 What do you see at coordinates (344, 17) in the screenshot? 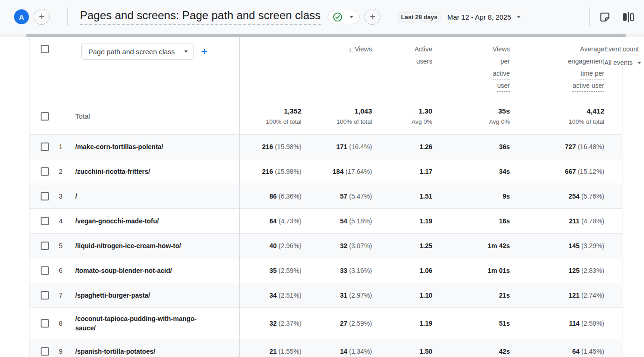
I see `report-status-badge` at bounding box center [344, 17].